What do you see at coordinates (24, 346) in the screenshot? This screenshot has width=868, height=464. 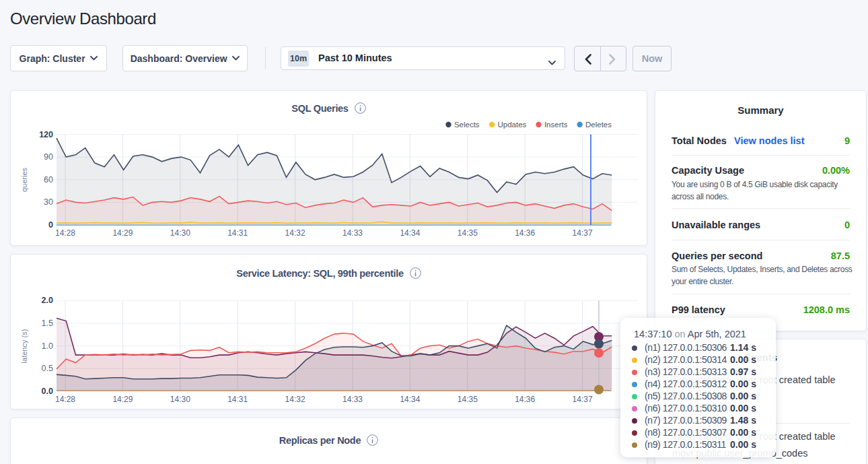 I see `svg-text: latency (s)` at bounding box center [24, 346].